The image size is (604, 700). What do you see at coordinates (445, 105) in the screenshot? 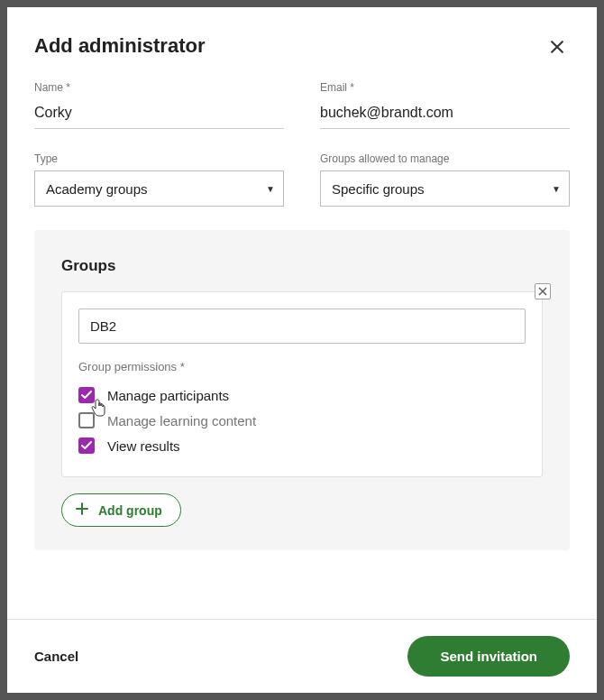
I see `email-field-wrap: Email *` at bounding box center [445, 105].